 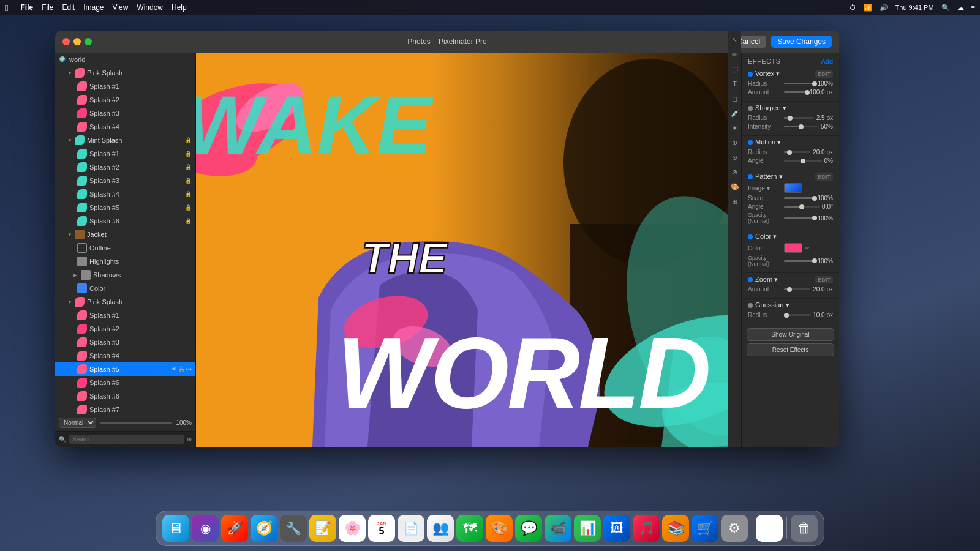 What do you see at coordinates (735, 172) in the screenshot?
I see `warp-tool: ⊗` at bounding box center [735, 172].